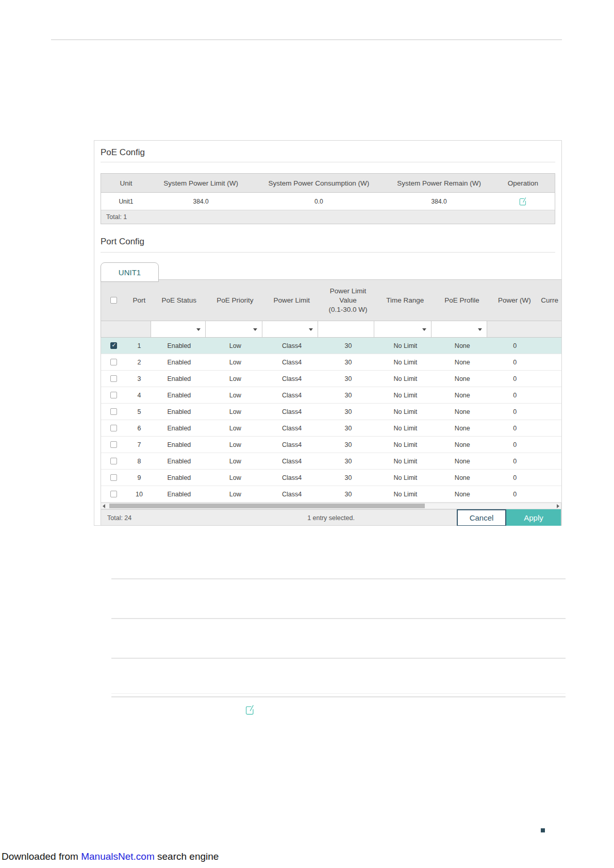 Image resolution: width=614 pixels, height=868 pixels. What do you see at coordinates (235, 300) in the screenshot?
I see `col-poe-priority: PoE Priority` at bounding box center [235, 300].